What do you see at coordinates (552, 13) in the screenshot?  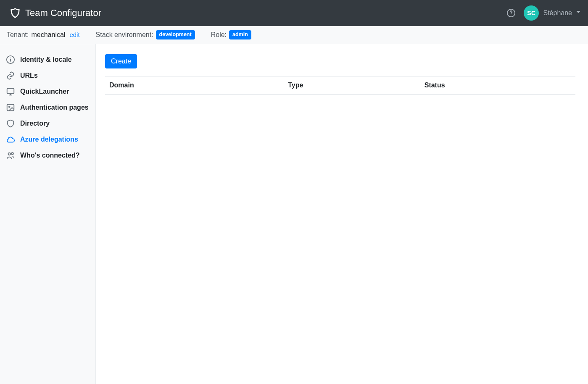 I see `user-menu: SC Stéphane` at bounding box center [552, 13].